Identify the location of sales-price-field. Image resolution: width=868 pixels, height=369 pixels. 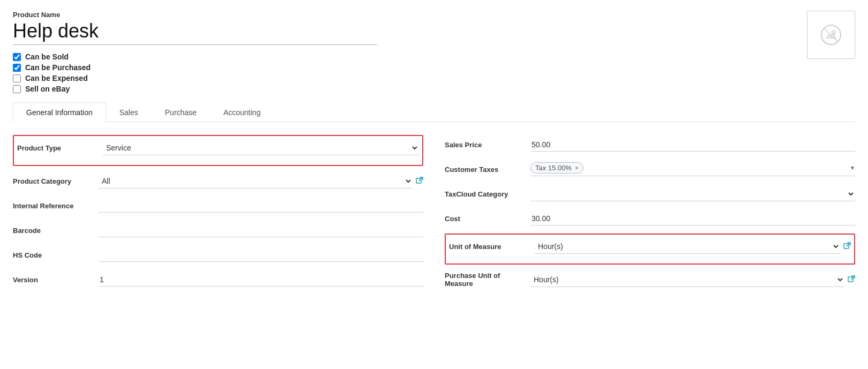
(693, 145).